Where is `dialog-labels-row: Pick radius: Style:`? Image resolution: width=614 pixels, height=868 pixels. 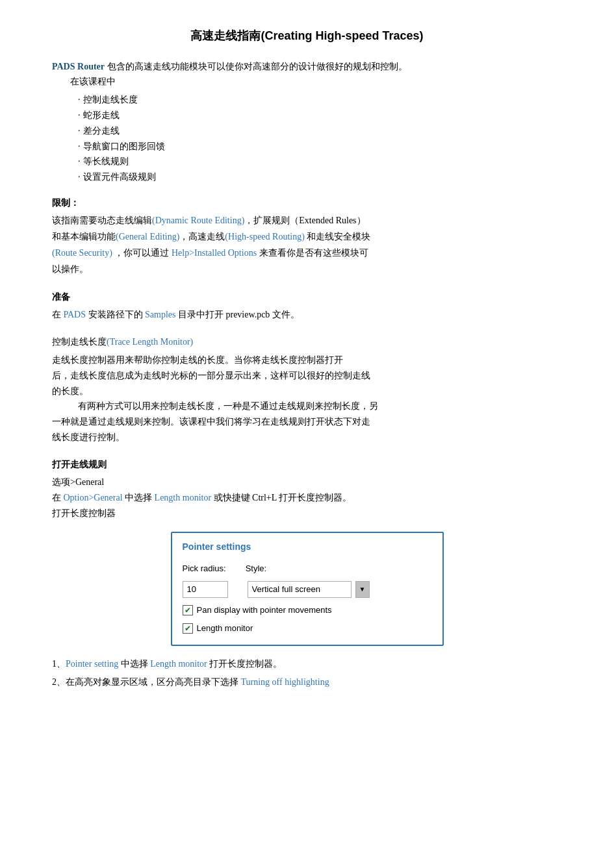
dialog-labels-row: Pick radius: Style: is located at coordinates (307, 569).